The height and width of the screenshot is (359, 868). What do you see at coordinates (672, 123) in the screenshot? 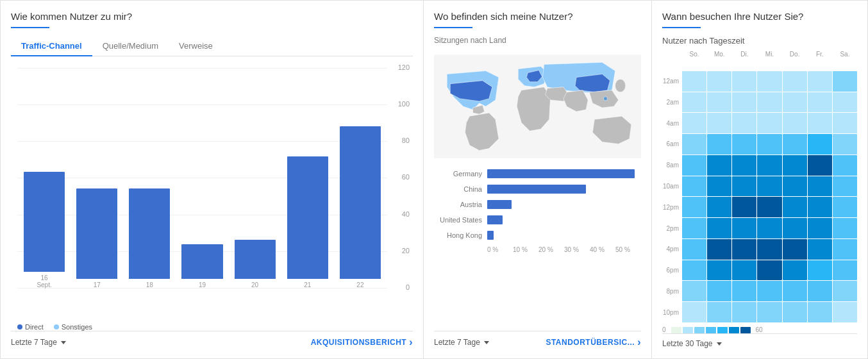
I see `heatmap-row-label: 4am` at bounding box center [672, 123].